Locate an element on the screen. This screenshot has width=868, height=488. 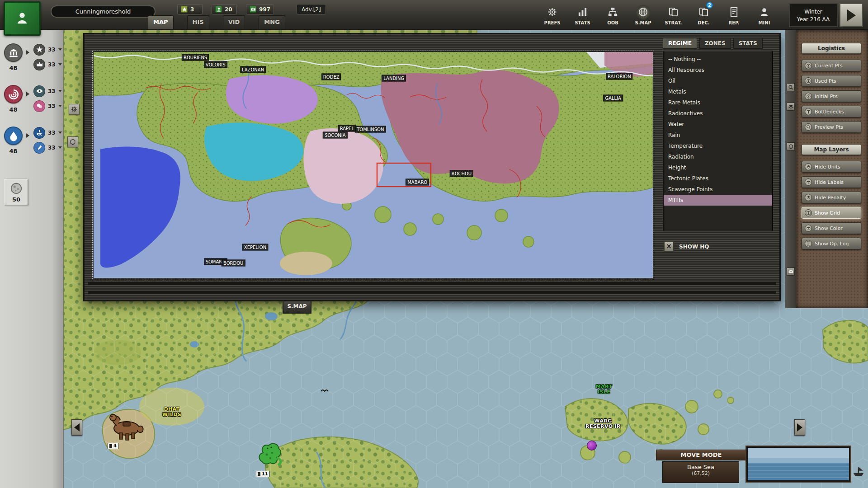
logistics-initial-pts-button: Initial Pts is located at coordinates (831, 96).